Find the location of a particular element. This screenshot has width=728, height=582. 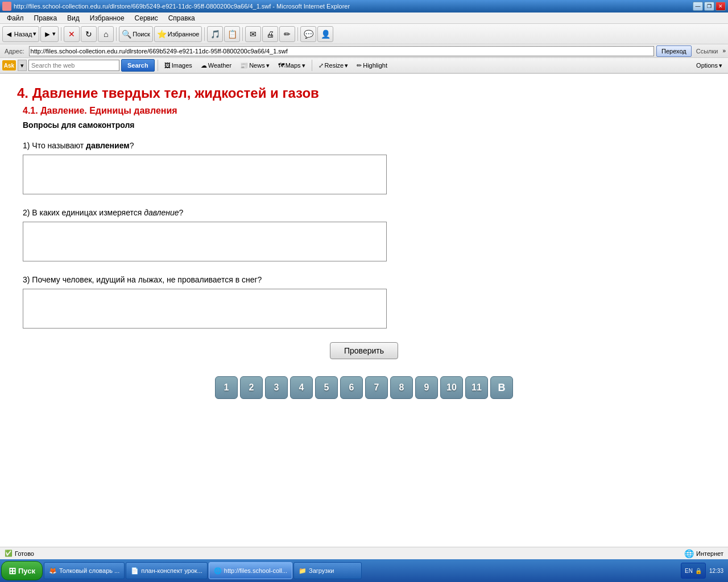

options-button: Options ▾ is located at coordinates (709, 65).